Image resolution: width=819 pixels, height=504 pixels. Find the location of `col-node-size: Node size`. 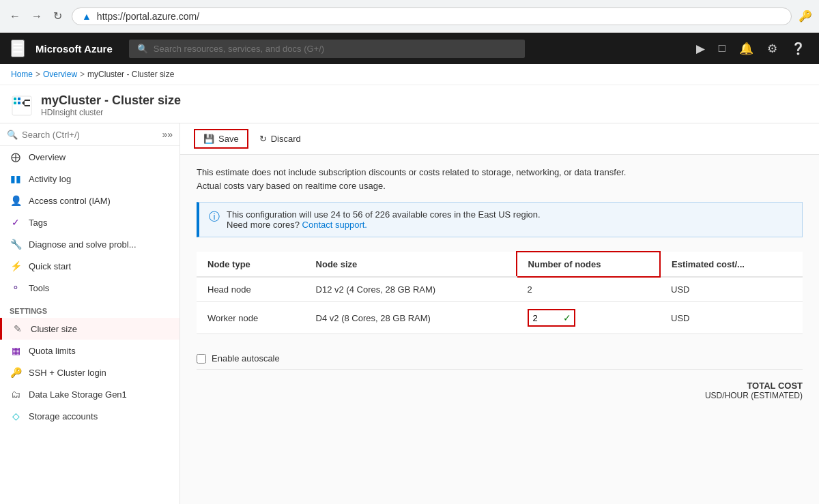

col-node-size: Node size is located at coordinates (411, 265).